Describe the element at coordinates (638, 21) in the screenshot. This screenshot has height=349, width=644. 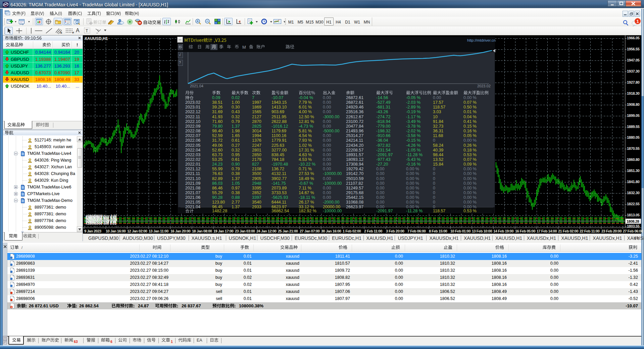
I see `svg-text: 1` at that location.